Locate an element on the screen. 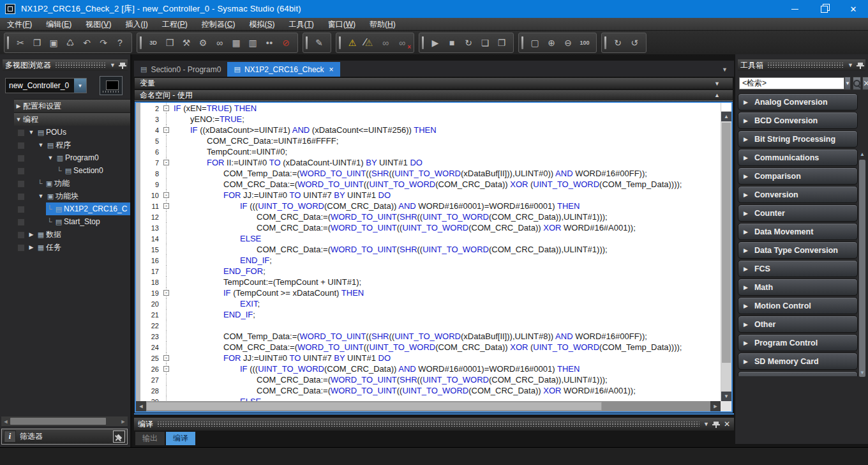 Image resolution: width=868 pixels, height=465 pixels. toolbox-pin-icon is located at coordinates (860, 64).